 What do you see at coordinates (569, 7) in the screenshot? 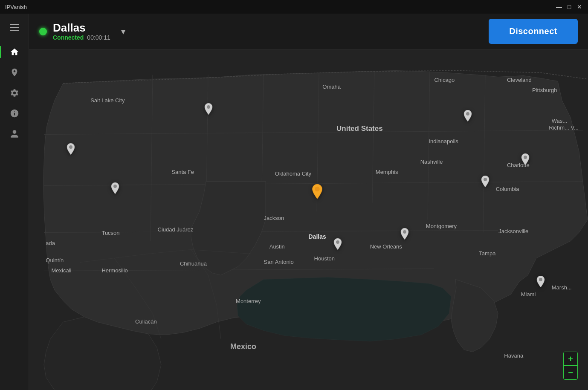
I see `maximize-button: □` at bounding box center [569, 7].